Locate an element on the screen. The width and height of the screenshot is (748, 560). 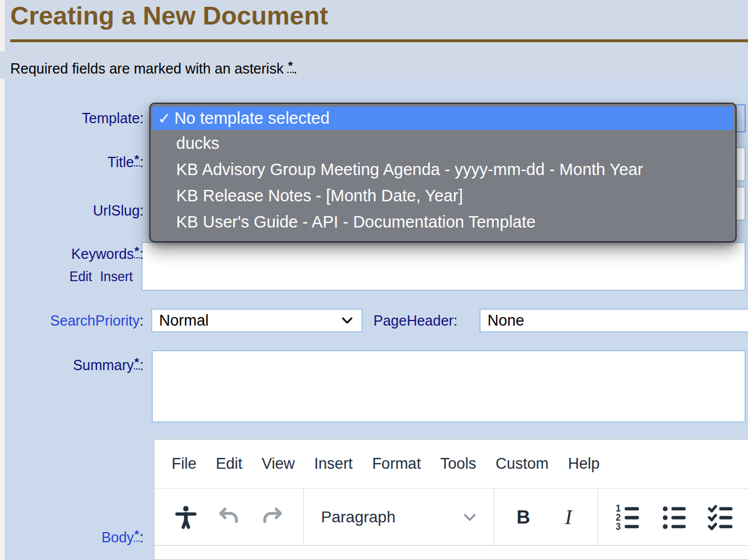
urlslug-label: UrlSlug: is located at coordinates (72, 211).